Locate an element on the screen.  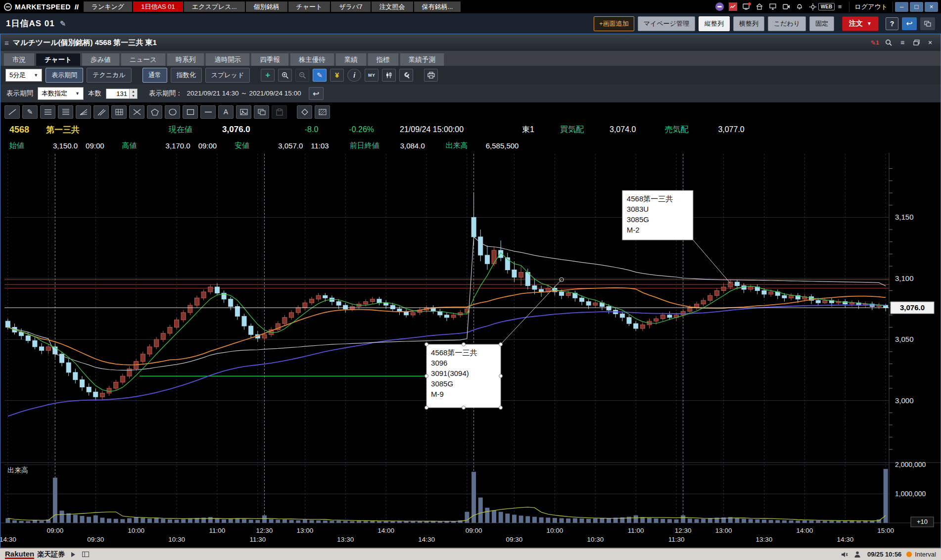
menu-tab-individual-stock: 個別銘柄 is located at coordinates (267, 7).